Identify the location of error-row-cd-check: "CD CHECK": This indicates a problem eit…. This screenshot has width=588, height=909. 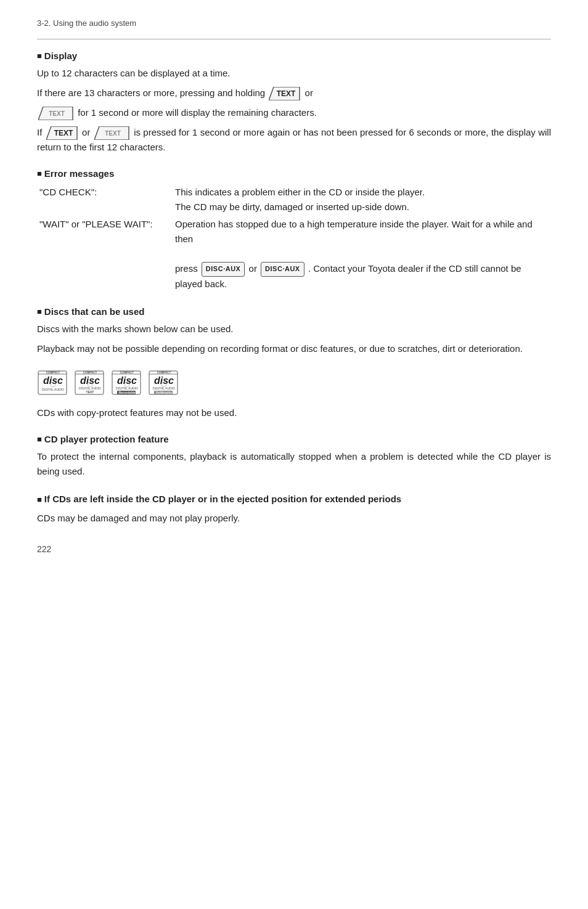
(294, 200).